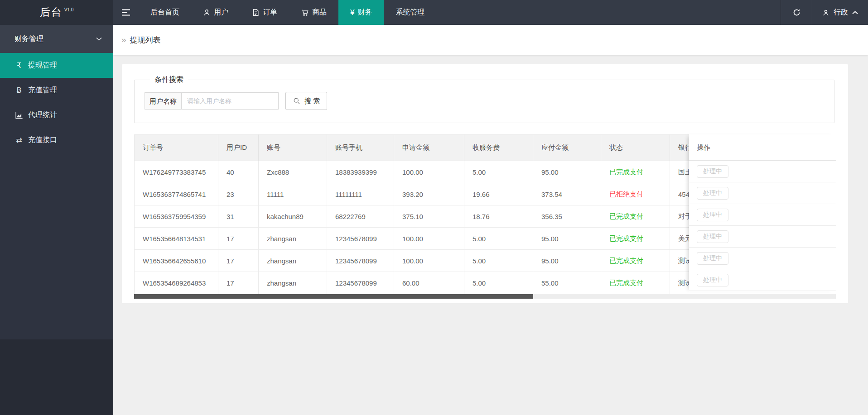  I want to click on user-menu: 行政, so click(840, 13).